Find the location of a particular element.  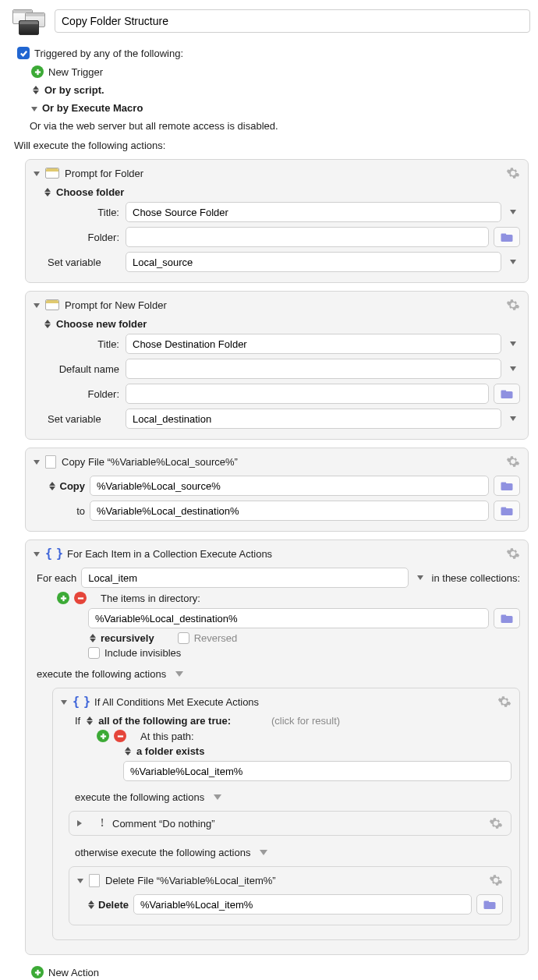

click-for-result: (click for result) is located at coordinates (306, 720).